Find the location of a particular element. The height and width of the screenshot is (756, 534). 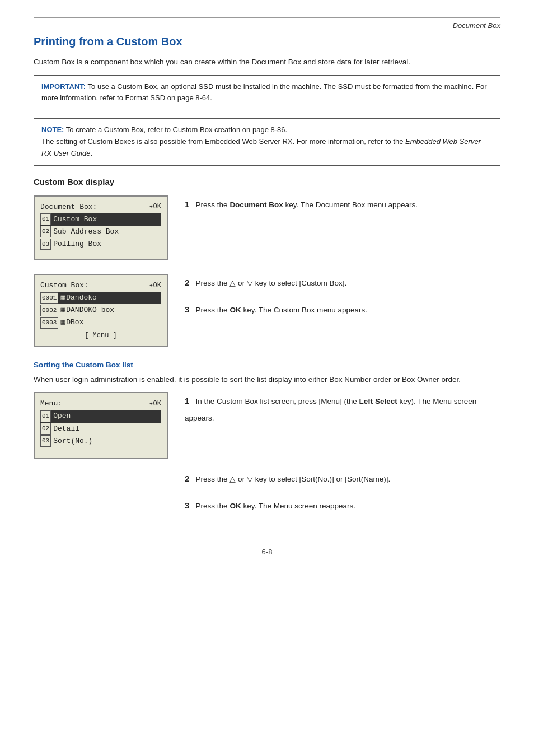

header-rule is located at coordinates (267, 17).